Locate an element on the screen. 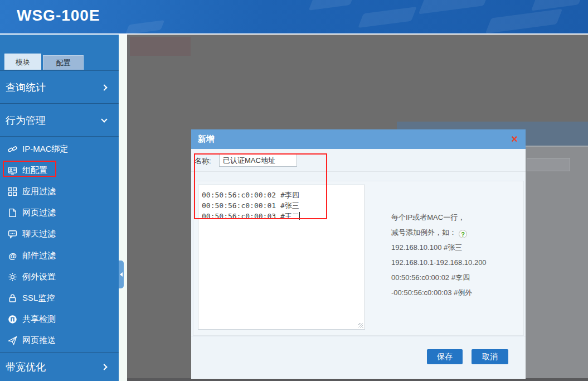  sidebar-item-app-filter: 应用过滤 is located at coordinates (59, 191).